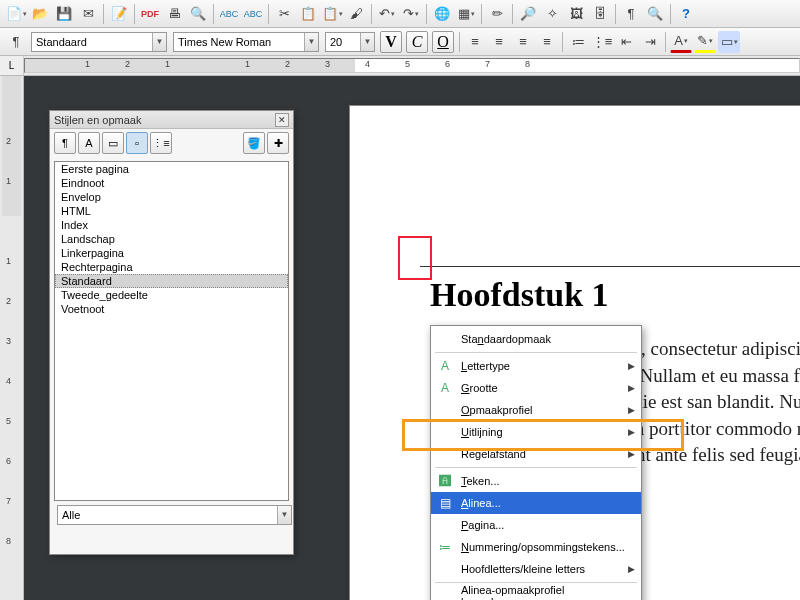 The height and width of the screenshot is (600, 800). What do you see at coordinates (172, 143) in the screenshot?
I see `styles-category-toolbar: ¶ A ▭ ▫ ⋮≡ 🪣 ✚` at bounding box center [172, 143].